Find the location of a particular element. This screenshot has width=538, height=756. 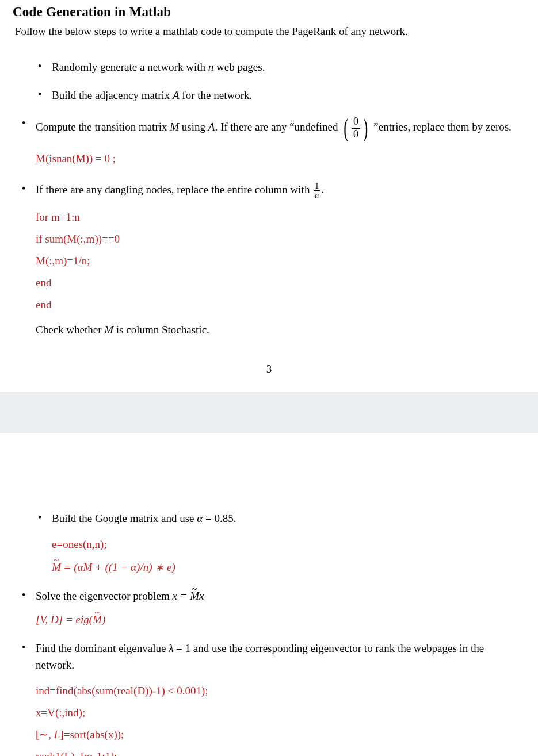

code-rank: ind=find(abs(sum(real(D))-1) < 0.001); x… is located at coordinates (281, 718).